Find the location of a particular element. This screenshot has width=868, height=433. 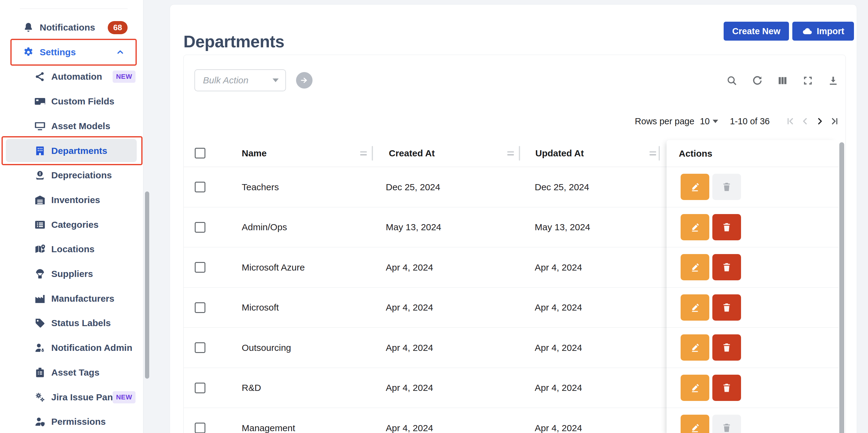

sidebar-item-categories: Categories is located at coordinates (71, 225).